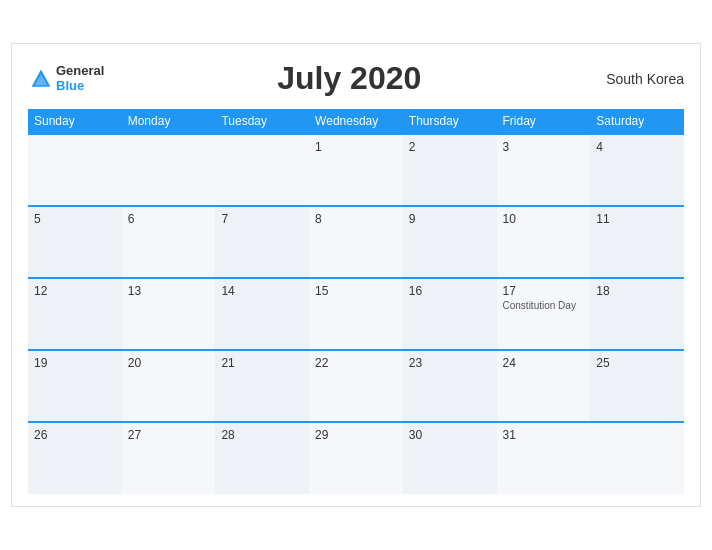 This screenshot has height=550, width=712. Describe the element at coordinates (356, 170) in the screenshot. I see `calendar-day-cell: 1` at that location.